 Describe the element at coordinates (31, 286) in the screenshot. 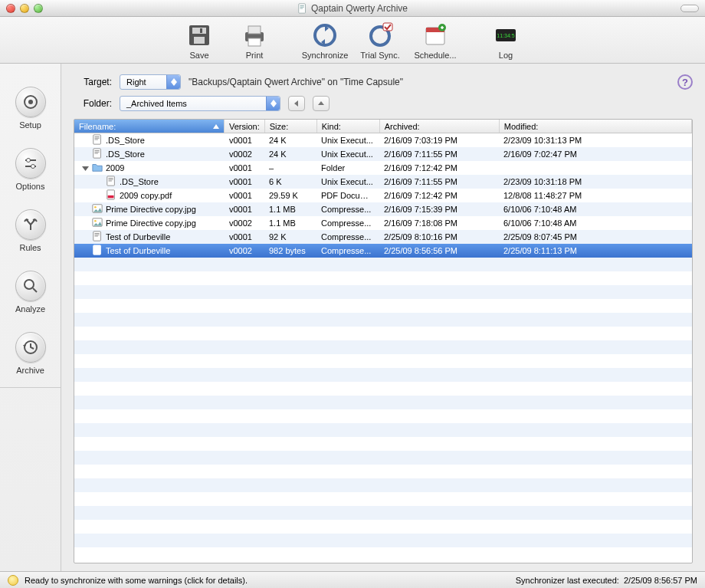

I see `magnifier-icon` at that location.